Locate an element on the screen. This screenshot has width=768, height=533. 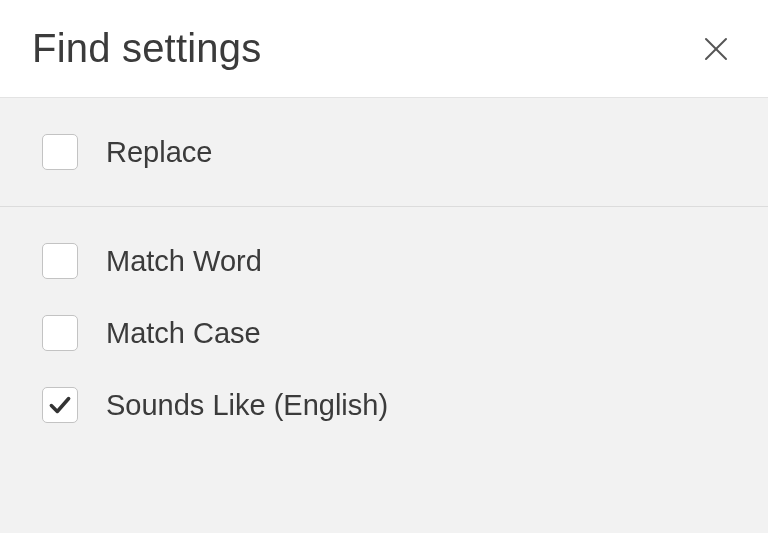
panel-title: Find settings is located at coordinates (146, 48).